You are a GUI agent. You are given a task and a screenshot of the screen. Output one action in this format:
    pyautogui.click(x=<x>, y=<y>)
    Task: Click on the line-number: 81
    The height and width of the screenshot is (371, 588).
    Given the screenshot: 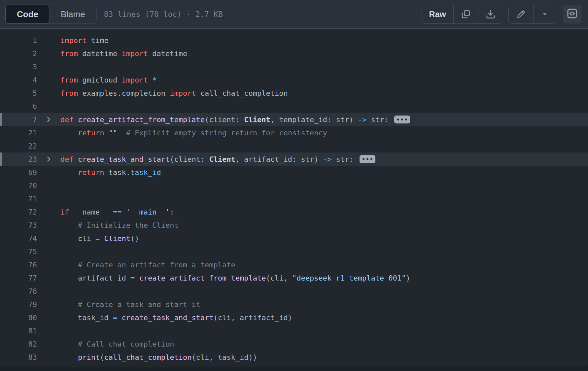 What is the action you would take?
    pyautogui.click(x=18, y=331)
    